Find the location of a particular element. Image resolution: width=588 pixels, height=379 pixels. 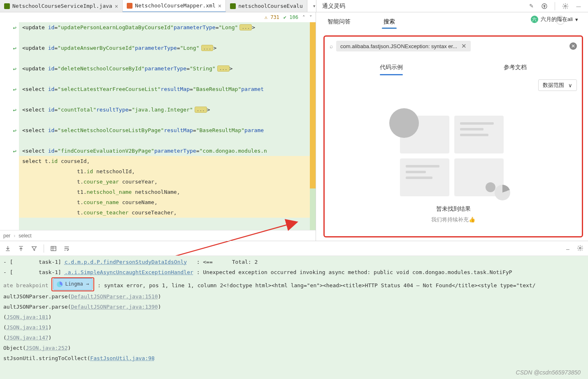

tab-evalu: netschoolCourseEvalu is located at coordinates (267, 6).